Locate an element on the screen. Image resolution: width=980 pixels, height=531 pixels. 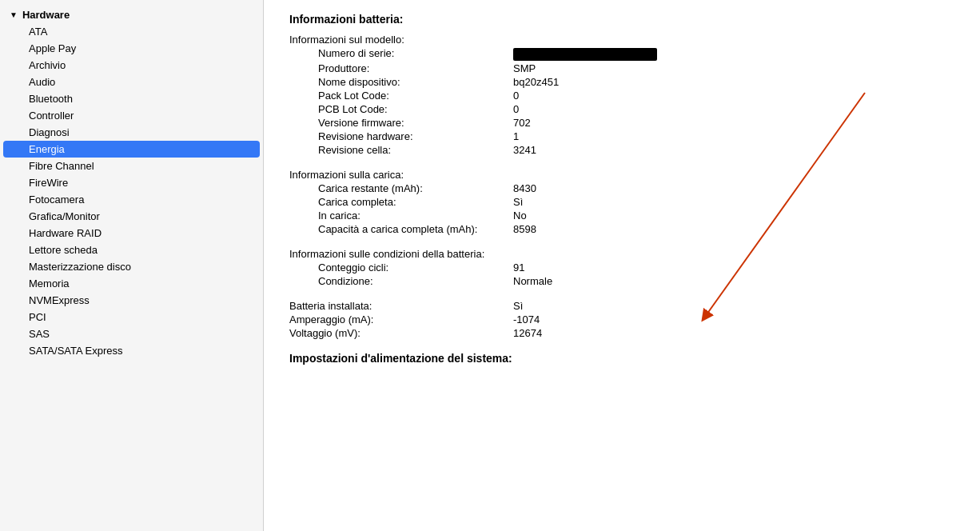
full-charge-row: Carica completa: Sì is located at coordinates (622, 202).